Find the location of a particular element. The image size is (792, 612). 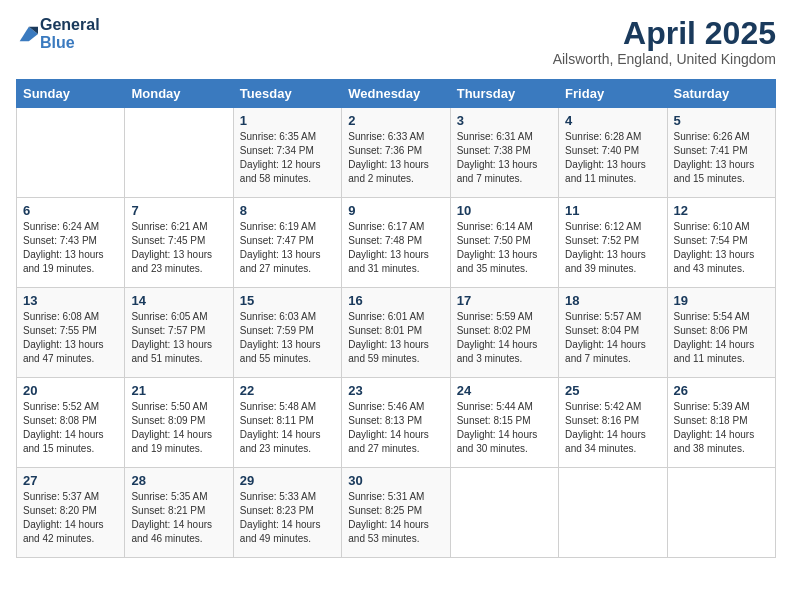

day-number: 24 is located at coordinates (504, 390).